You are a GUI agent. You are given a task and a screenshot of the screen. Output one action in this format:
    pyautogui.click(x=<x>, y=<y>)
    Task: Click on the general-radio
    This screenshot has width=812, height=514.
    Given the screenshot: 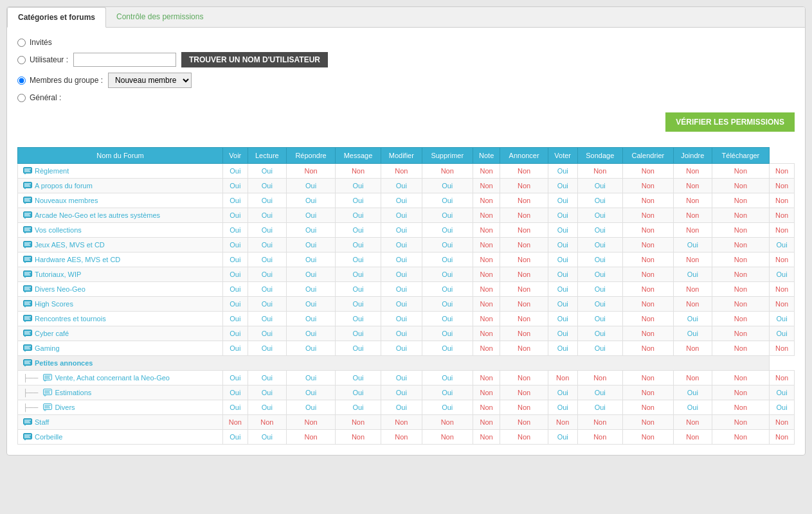 What is the action you would take?
    pyautogui.click(x=22, y=98)
    